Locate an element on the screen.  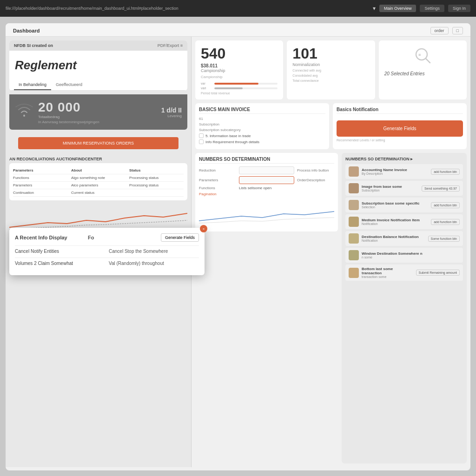
stats-block: 20 000 Totaalbedrag In Aanvraag bestemmi… is located at coordinates (99, 112).